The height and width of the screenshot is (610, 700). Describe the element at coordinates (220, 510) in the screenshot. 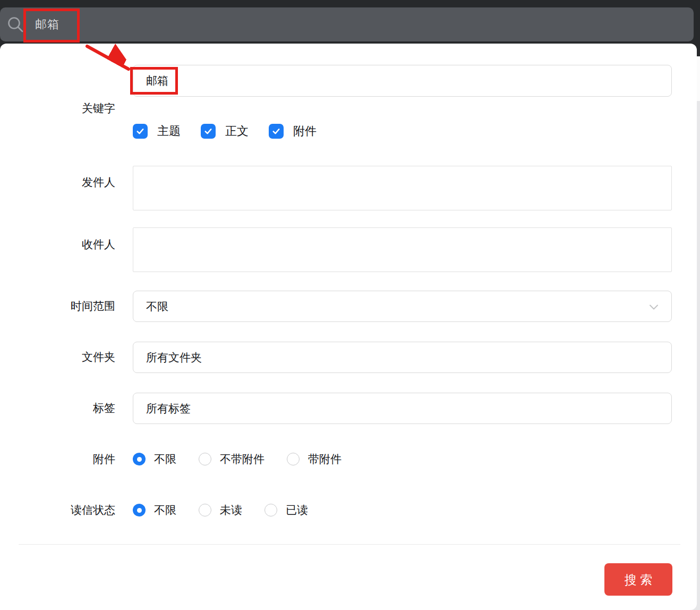

I see `read-status-radio-group: 不限 未读 已读` at that location.